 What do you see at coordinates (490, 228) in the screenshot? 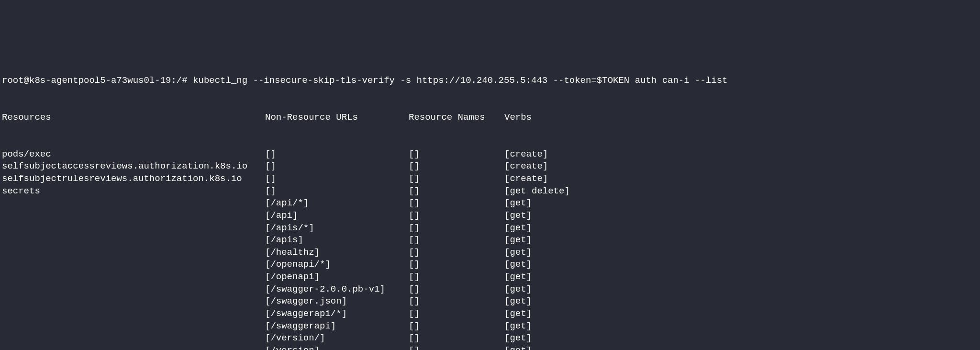
I see `table-row: [/apis/*][][get]` at bounding box center [490, 228].